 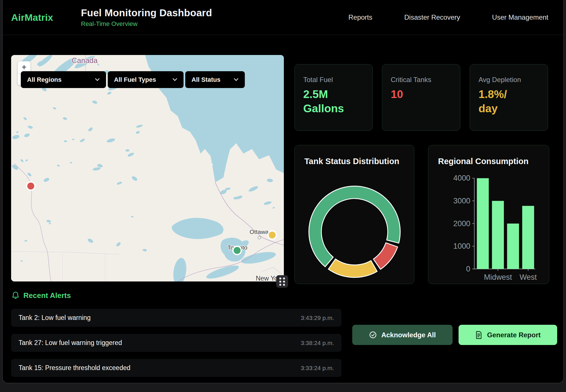 What do you see at coordinates (237, 251) in the screenshot?
I see `normal-tank-marker` at bounding box center [237, 251].